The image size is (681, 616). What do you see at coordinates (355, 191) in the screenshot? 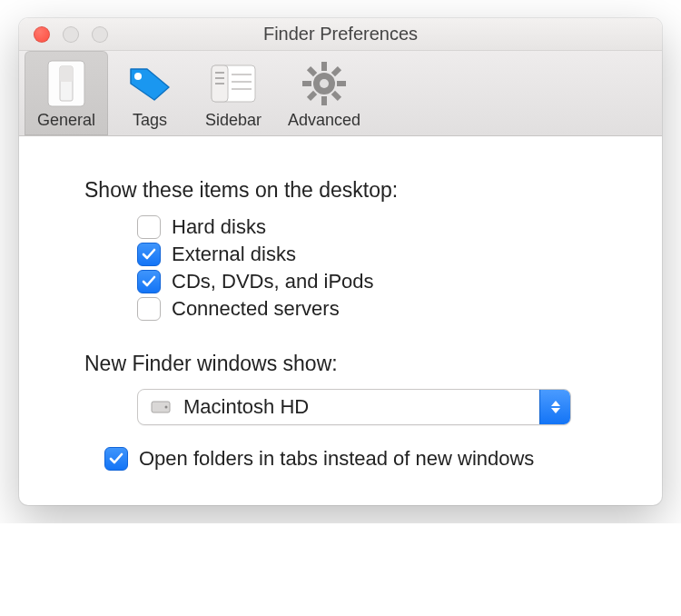
I see `desktop-items-heading: Show these items on the desktop:` at bounding box center [355, 191].